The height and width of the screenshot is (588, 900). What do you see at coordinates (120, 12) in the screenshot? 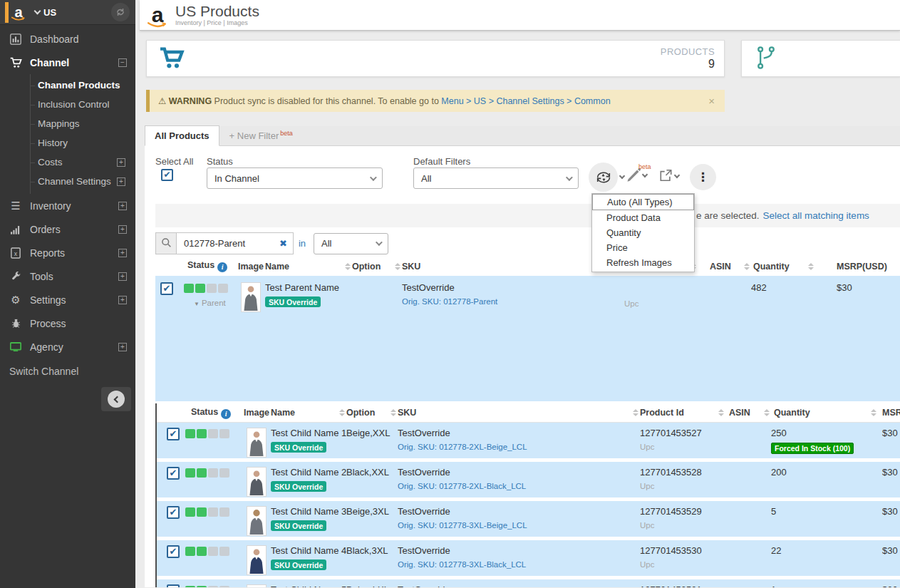
I see `refresh-icon` at bounding box center [120, 12].